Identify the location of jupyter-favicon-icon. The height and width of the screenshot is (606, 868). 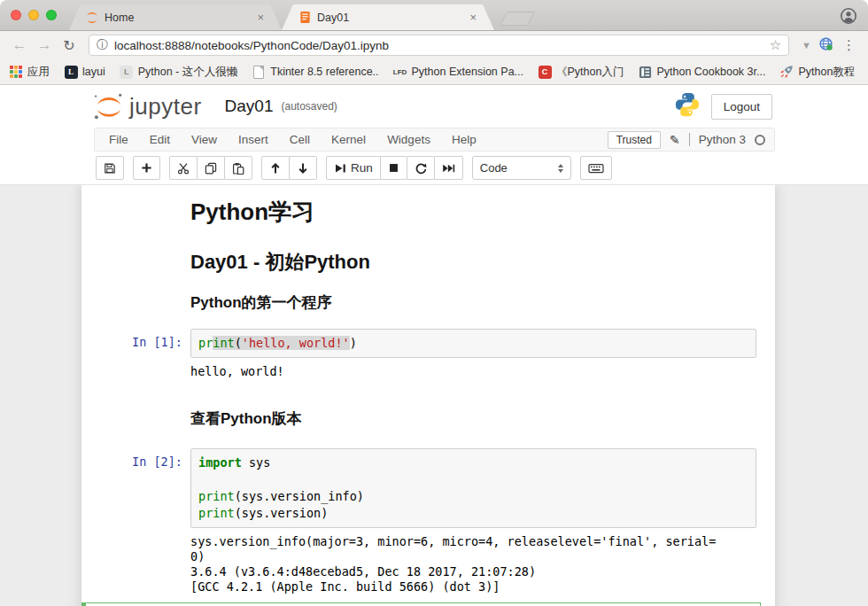
(92, 18).